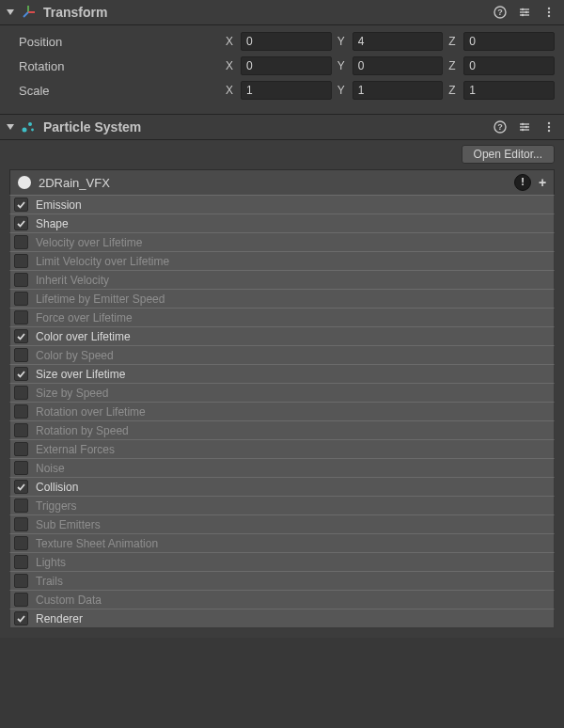 The height and width of the screenshot is (728, 564). What do you see at coordinates (399, 90) in the screenshot?
I see `scale-y-input: 1` at bounding box center [399, 90].